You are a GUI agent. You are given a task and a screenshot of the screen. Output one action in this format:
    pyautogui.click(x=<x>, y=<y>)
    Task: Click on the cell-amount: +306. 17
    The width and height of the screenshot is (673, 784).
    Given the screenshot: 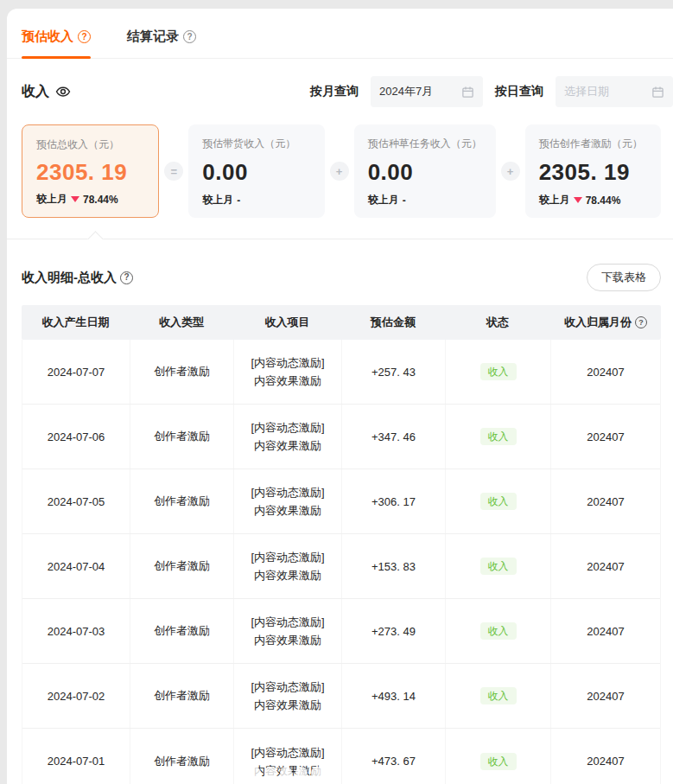 What is the action you would take?
    pyautogui.click(x=394, y=501)
    